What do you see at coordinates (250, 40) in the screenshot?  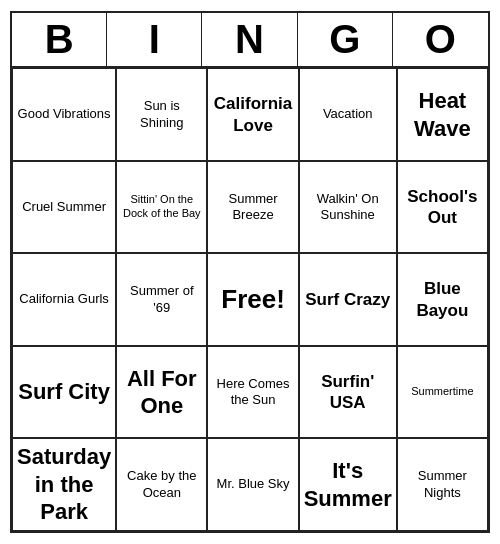 I see `header-n: N` at bounding box center [250, 40].